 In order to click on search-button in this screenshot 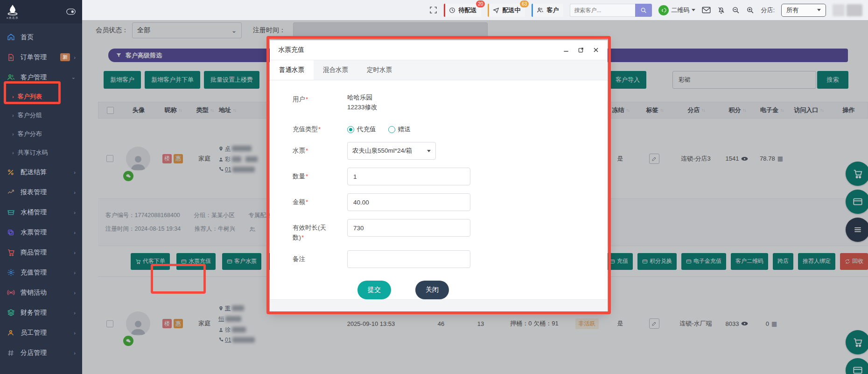, I will do `click(644, 10)`.